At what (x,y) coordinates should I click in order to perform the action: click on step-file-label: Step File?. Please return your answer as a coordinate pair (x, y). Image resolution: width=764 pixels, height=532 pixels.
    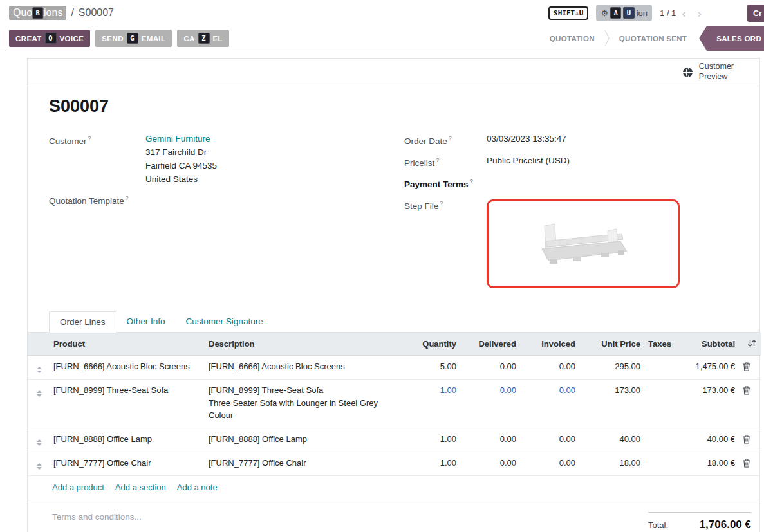
    Looking at the image, I should click on (445, 243).